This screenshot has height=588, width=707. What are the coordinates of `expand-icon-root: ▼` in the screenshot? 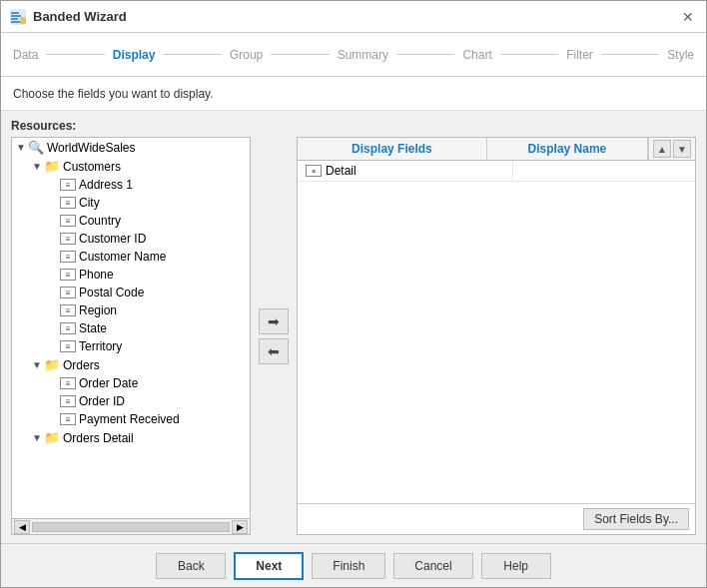 It's located at (22, 148).